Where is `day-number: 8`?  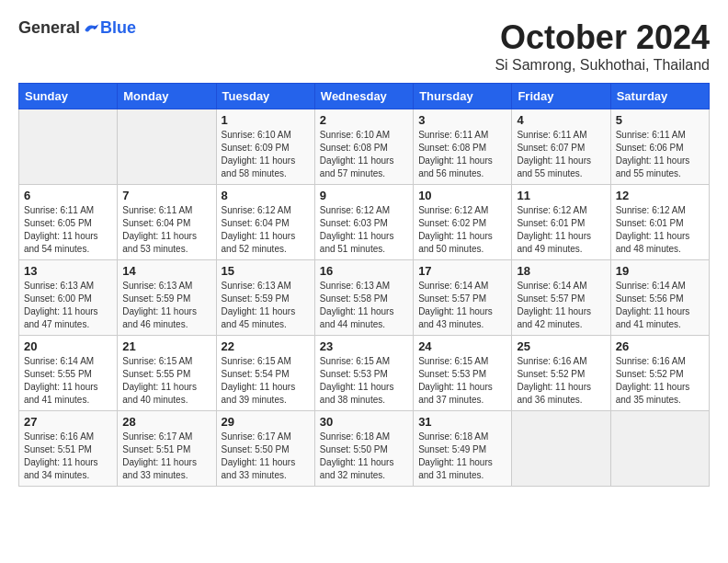
day-number: 8 is located at coordinates (266, 195).